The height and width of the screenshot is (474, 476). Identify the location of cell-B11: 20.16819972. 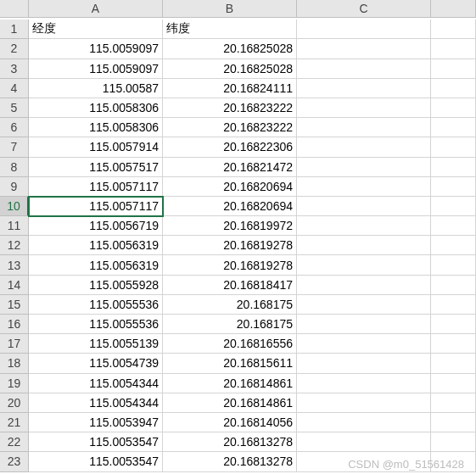
(230, 226).